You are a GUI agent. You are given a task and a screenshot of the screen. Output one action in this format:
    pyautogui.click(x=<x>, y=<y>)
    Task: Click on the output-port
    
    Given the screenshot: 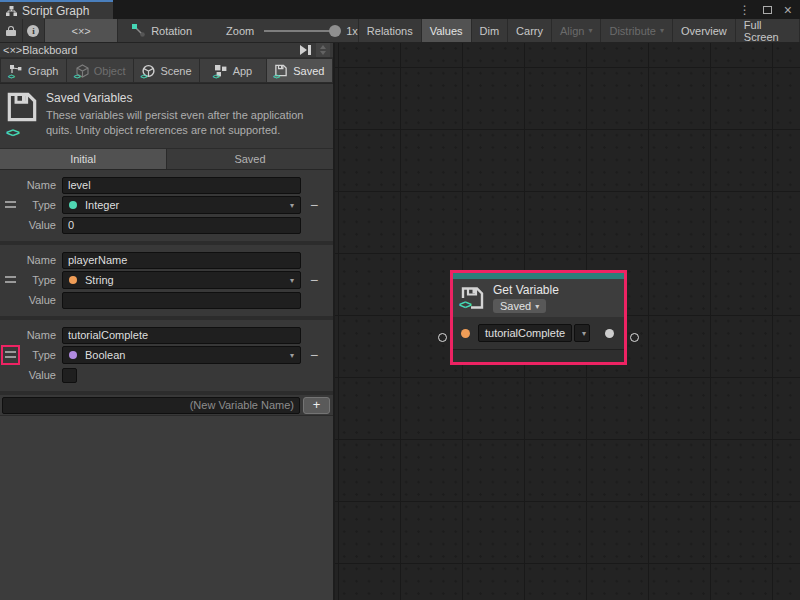 What is the action you would take?
    pyautogui.click(x=610, y=334)
    